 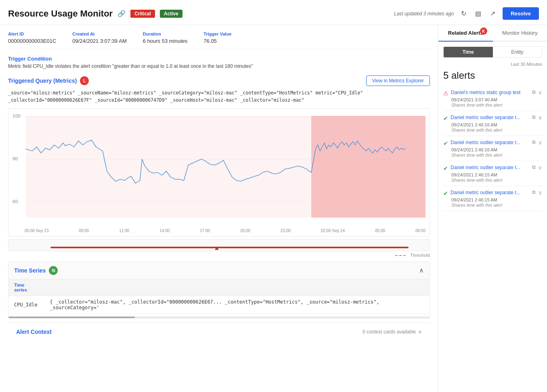 What do you see at coordinates (398, 81) in the screenshot?
I see `view-metrics-button: View in Metrics Explorer` at bounding box center [398, 81].